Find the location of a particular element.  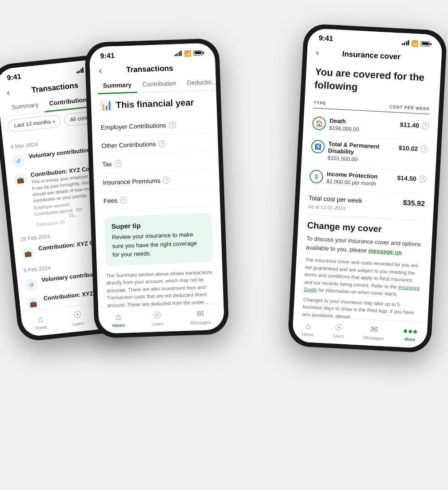

wifi-icon-2: 📶 is located at coordinates (187, 53).